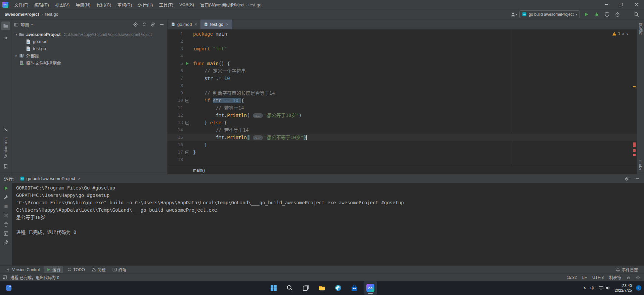 This screenshot has height=295, width=644. I want to click on line-number: 2, so click(175, 41).